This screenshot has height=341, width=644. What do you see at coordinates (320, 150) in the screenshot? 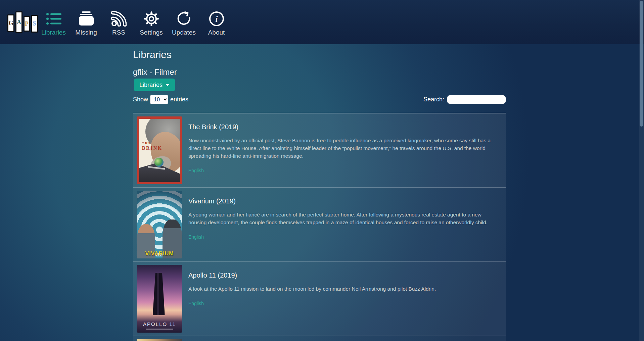
I see `table-row: THE BRINK The Brink (2019) Now unconstra…` at bounding box center [320, 150].